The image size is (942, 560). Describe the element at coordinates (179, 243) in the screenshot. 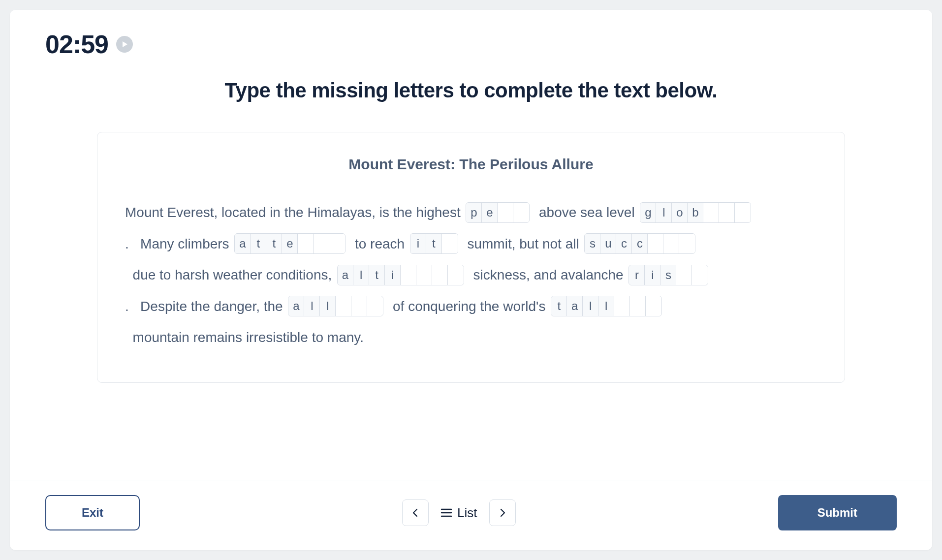

I see `passage-text: . Many climbers` at that location.